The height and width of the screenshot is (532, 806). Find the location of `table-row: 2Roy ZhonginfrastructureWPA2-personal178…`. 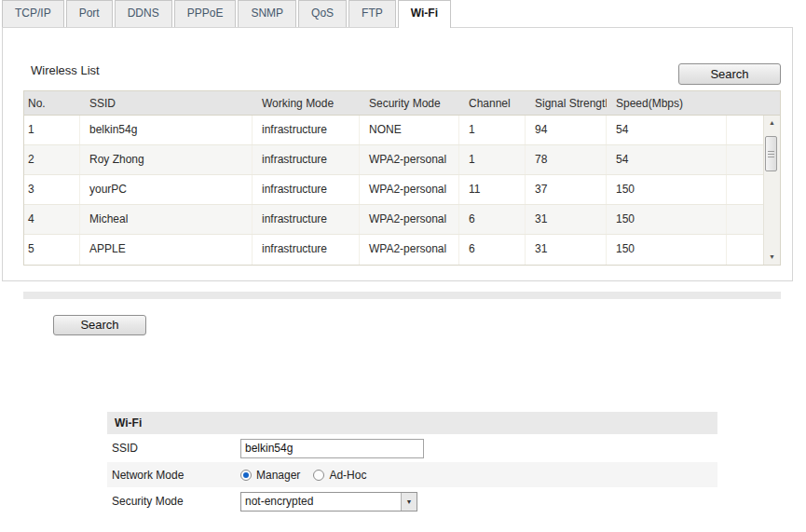

table-row: 2Roy ZhonginfrastructureWPA2-personal178… is located at coordinates (403, 160).